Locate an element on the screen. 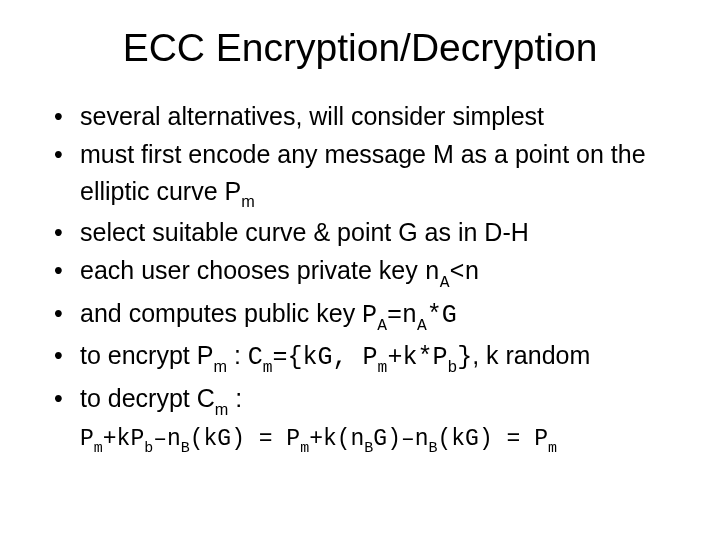  bullet-text: to encrypt P is located at coordinates (146, 355).